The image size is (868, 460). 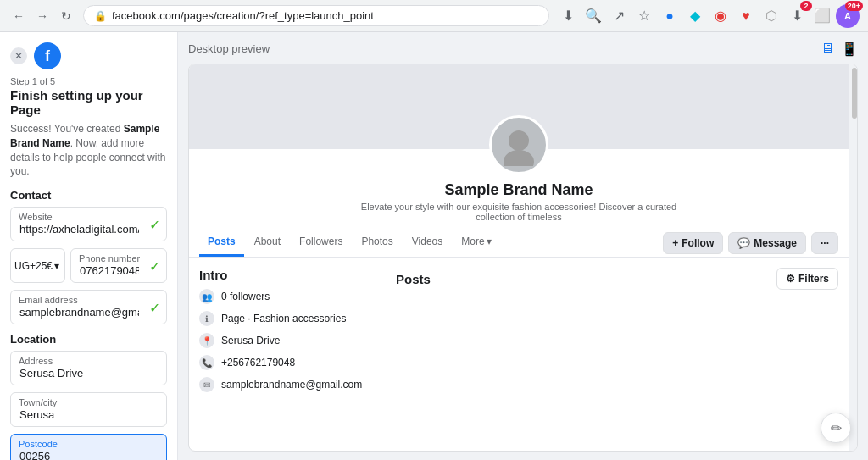 What do you see at coordinates (292, 334) in the screenshot?
I see `fb-intro-section: Intro 👥 0 followers ℹ Page · Fashion acc…` at bounding box center [292, 334].